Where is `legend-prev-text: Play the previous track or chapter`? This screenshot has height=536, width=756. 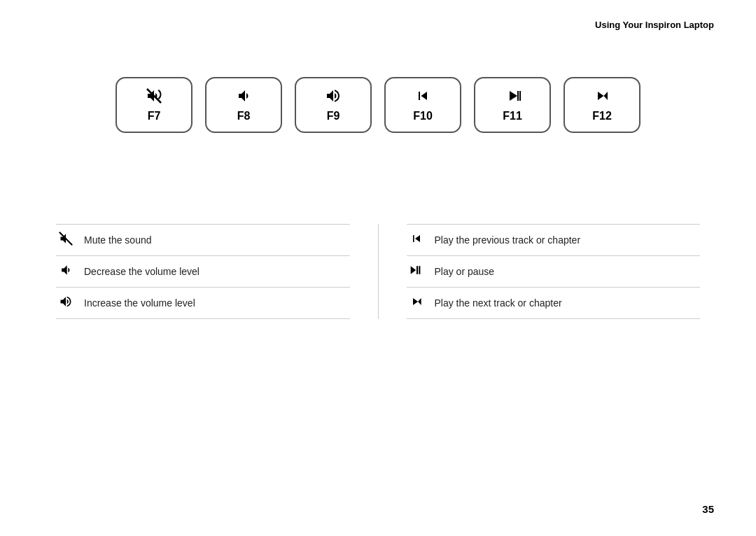
legend-prev-text: Play the previous track or chapter is located at coordinates (508, 240).